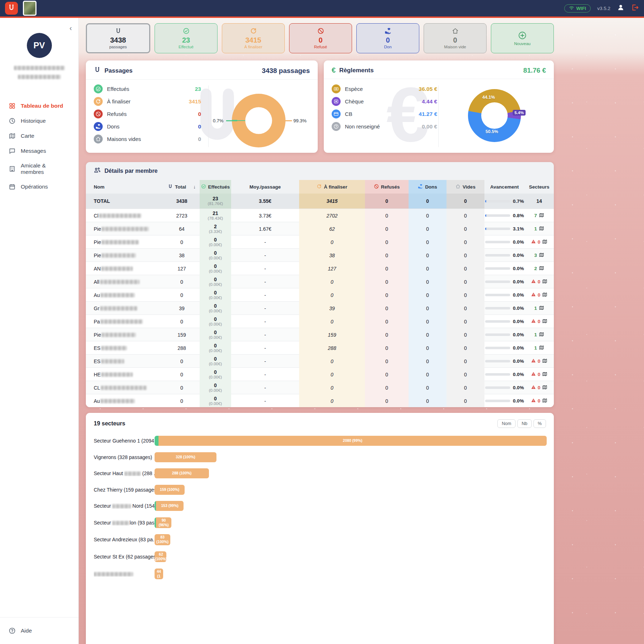 This screenshot has height=644, width=644. Describe the element at coordinates (320, 473) in the screenshot. I see `sector-bar-row: Secteur Haut (288 ...288 (100%)` at that location.